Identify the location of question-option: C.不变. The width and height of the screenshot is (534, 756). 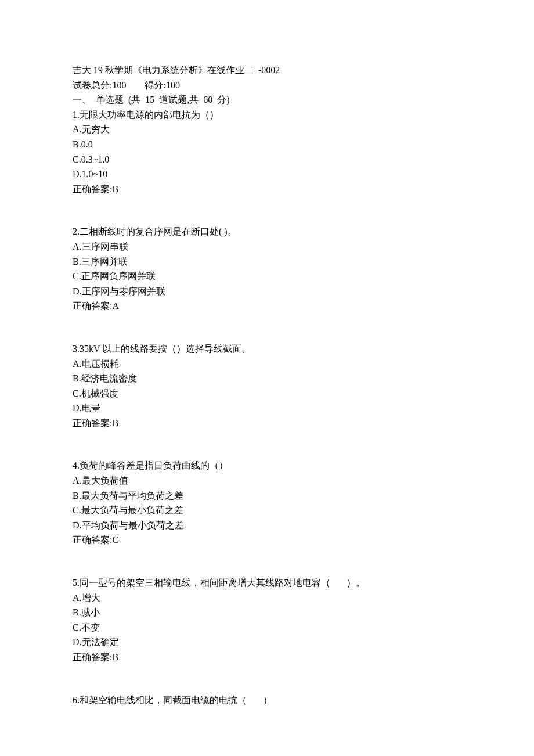
(267, 628).